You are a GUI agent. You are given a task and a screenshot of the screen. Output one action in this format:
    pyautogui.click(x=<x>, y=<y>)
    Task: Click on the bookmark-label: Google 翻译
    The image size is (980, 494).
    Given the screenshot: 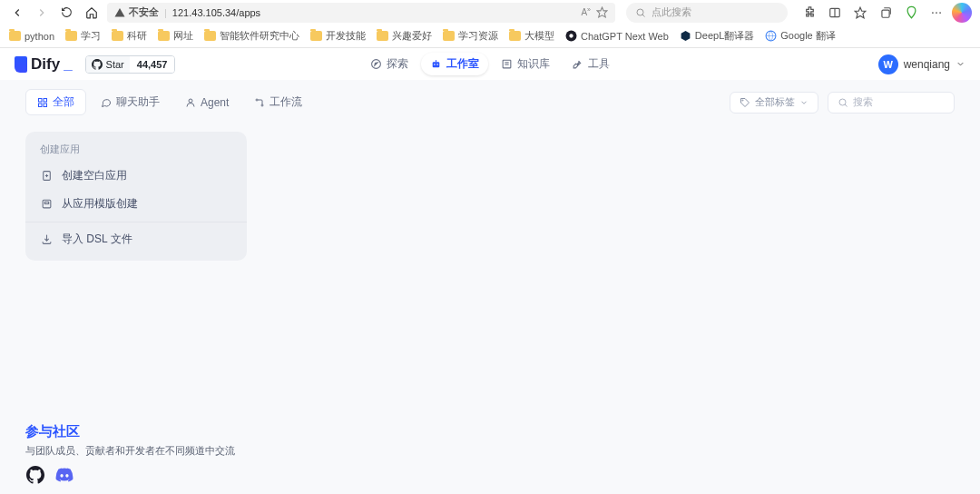 What is the action you would take?
    pyautogui.click(x=808, y=36)
    